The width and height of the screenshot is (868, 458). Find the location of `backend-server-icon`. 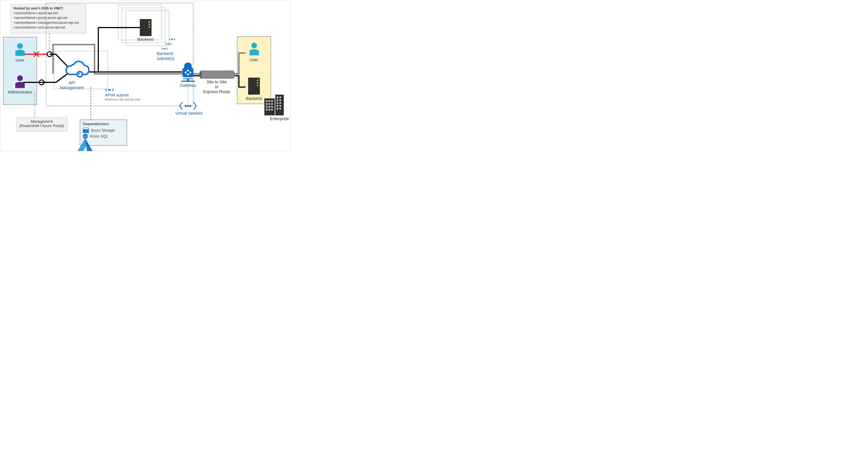

backend-server-icon is located at coordinates (146, 28).